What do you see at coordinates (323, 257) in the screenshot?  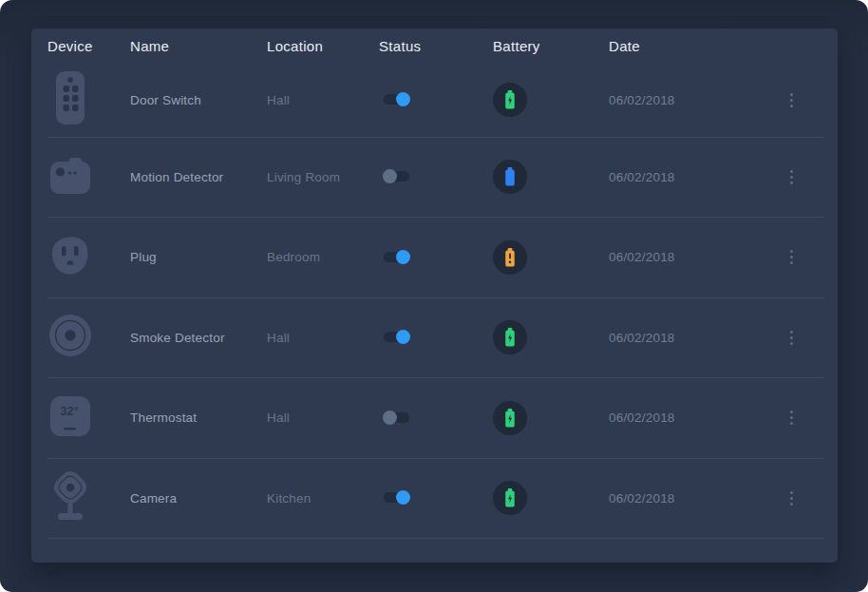 I see `device-location: Bedroom` at bounding box center [323, 257].